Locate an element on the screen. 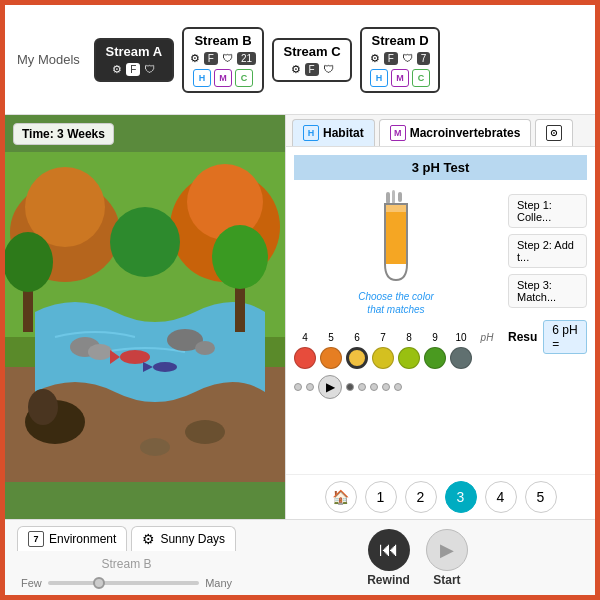 This screenshot has height=600, width=600. nav-2: 2 is located at coordinates (421, 497).